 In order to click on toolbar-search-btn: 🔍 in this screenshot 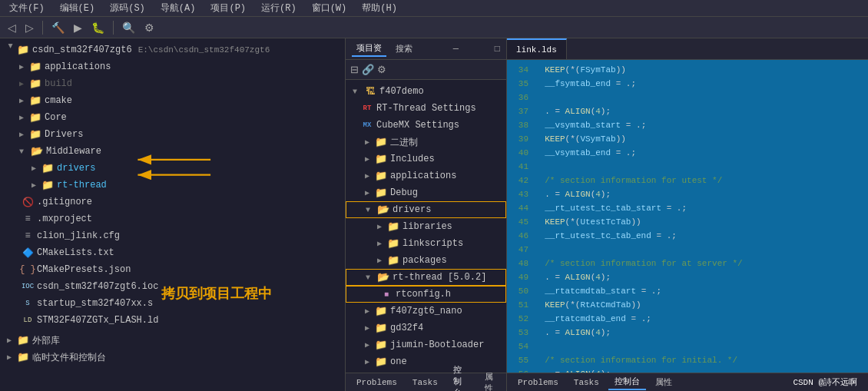, I will do `click(129, 28)`.